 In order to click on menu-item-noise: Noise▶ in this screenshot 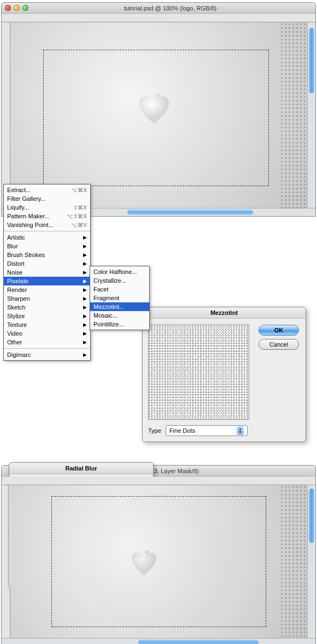, I will do `click(47, 272)`.